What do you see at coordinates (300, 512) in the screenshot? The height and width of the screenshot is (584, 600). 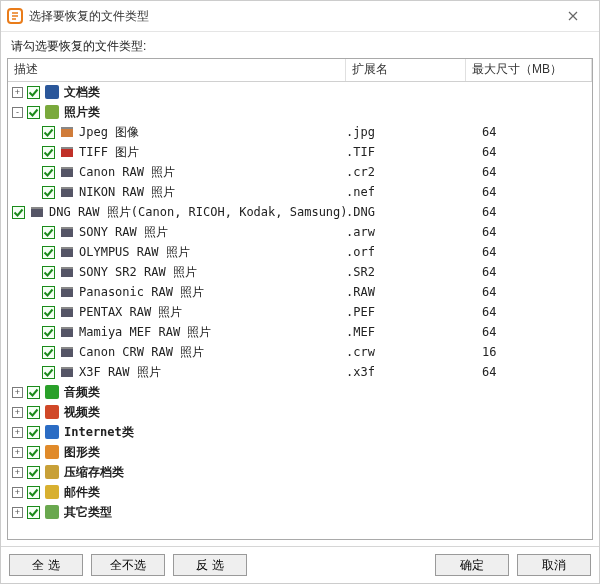 I see `category-row: +其它类型` at bounding box center [300, 512].